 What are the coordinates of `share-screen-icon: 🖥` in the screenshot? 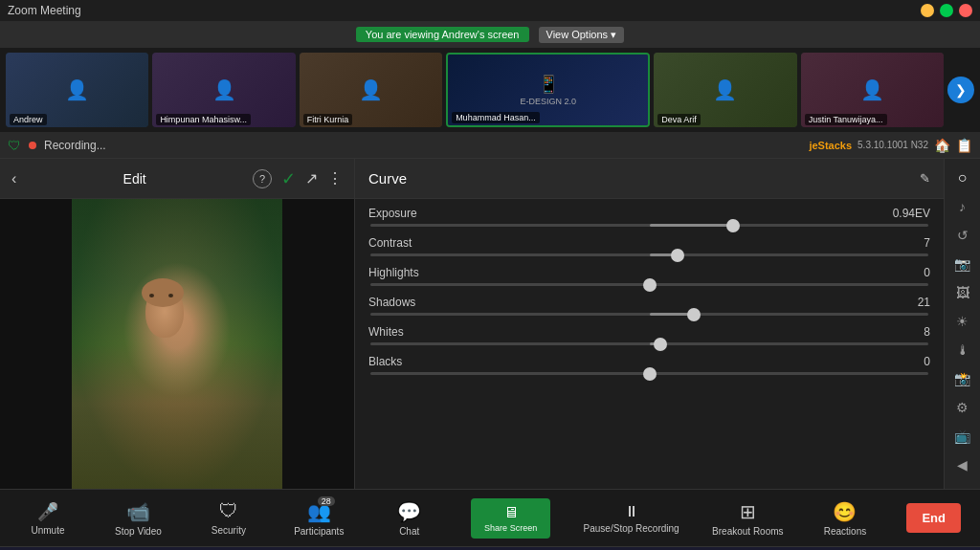 It's located at (511, 513).